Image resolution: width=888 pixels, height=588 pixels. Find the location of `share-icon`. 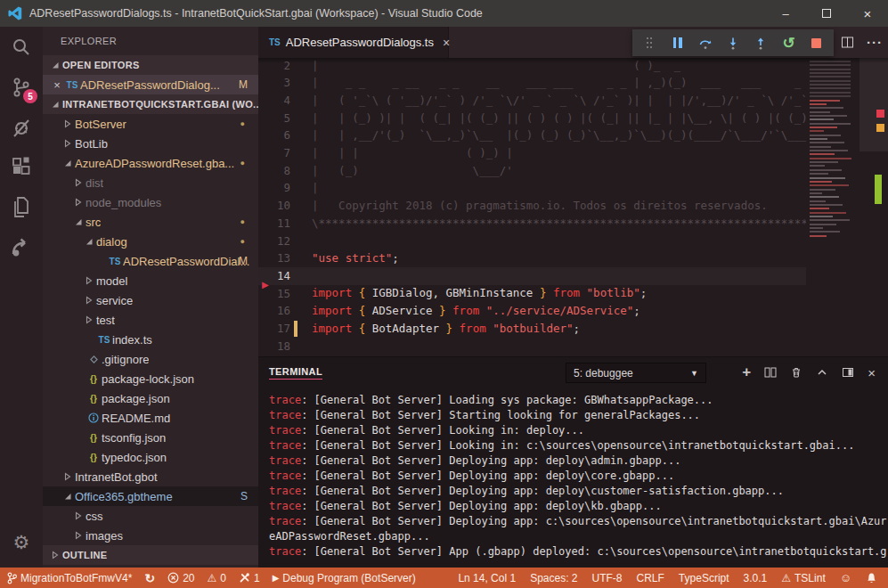

share-icon is located at coordinates (21, 248).